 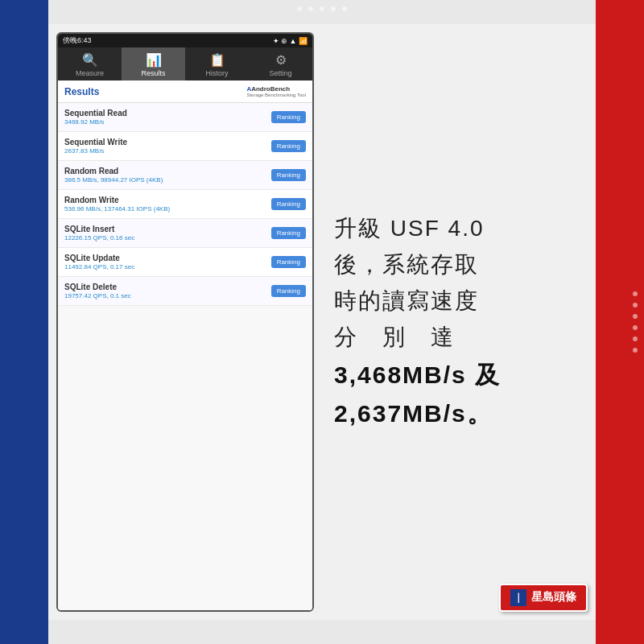 I want to click on setting-icon: ⚙, so click(x=281, y=60).